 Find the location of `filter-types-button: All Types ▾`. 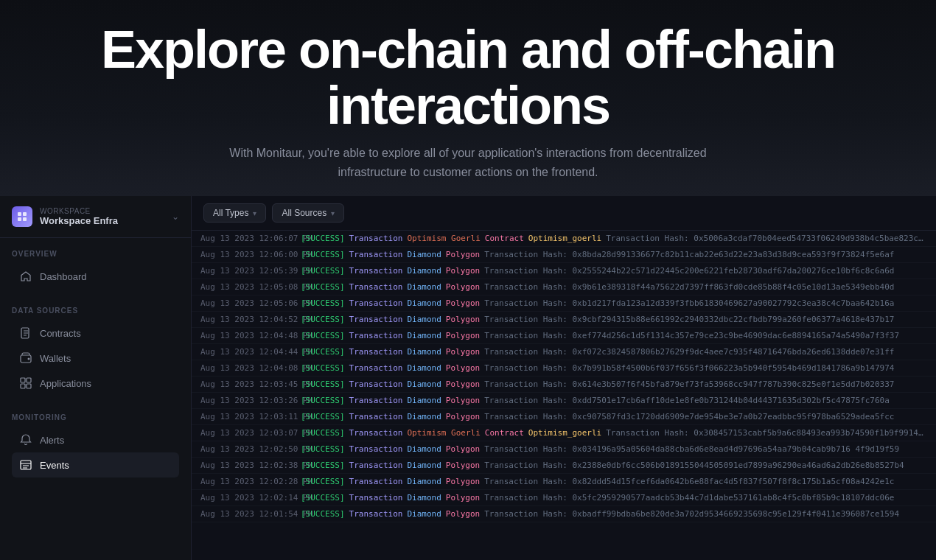

filter-types-button: All Types ▾ is located at coordinates (234, 213).